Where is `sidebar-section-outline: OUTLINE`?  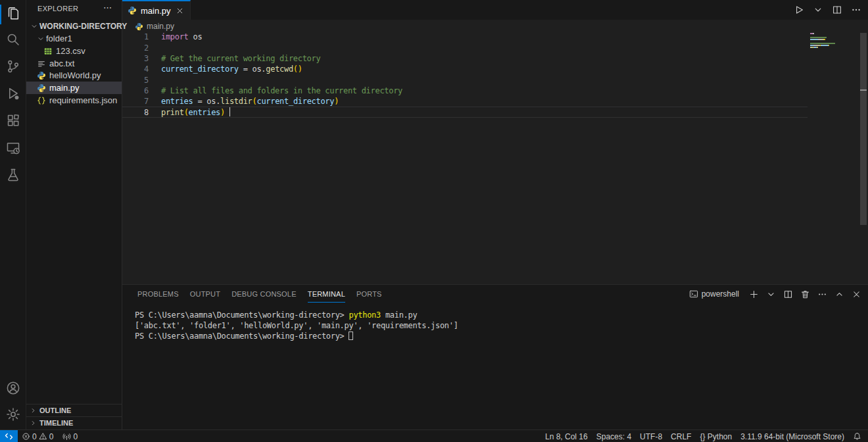
sidebar-section-outline: OUTLINE is located at coordinates (74, 410).